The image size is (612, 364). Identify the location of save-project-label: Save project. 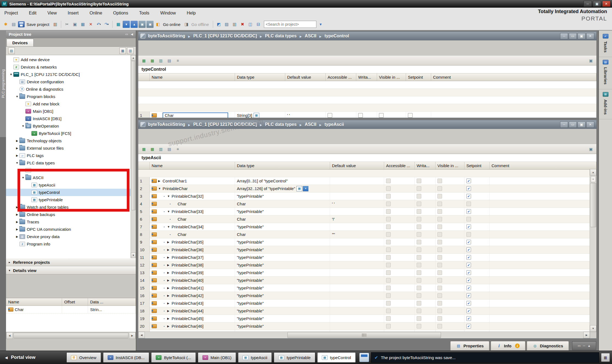
(38, 25).